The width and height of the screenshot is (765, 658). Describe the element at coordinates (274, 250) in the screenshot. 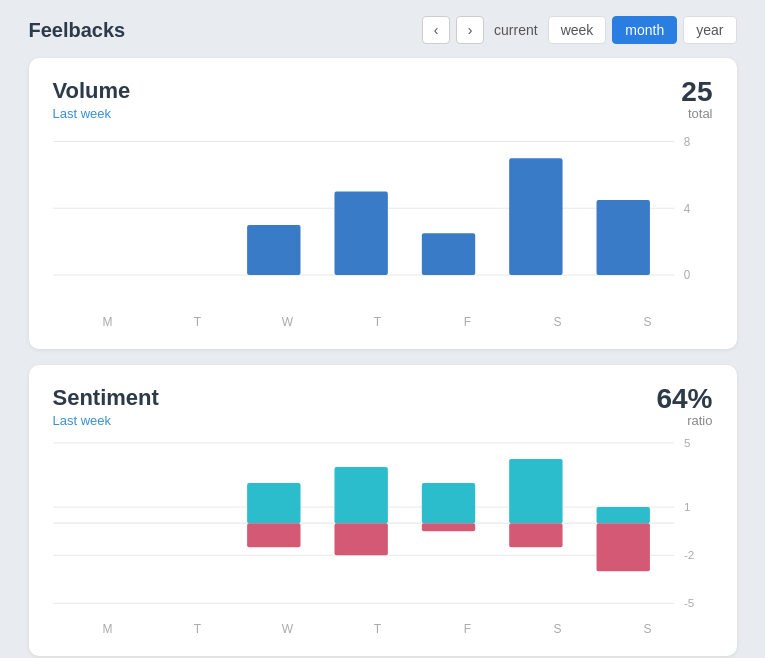

I see `volume-bar-w` at that location.